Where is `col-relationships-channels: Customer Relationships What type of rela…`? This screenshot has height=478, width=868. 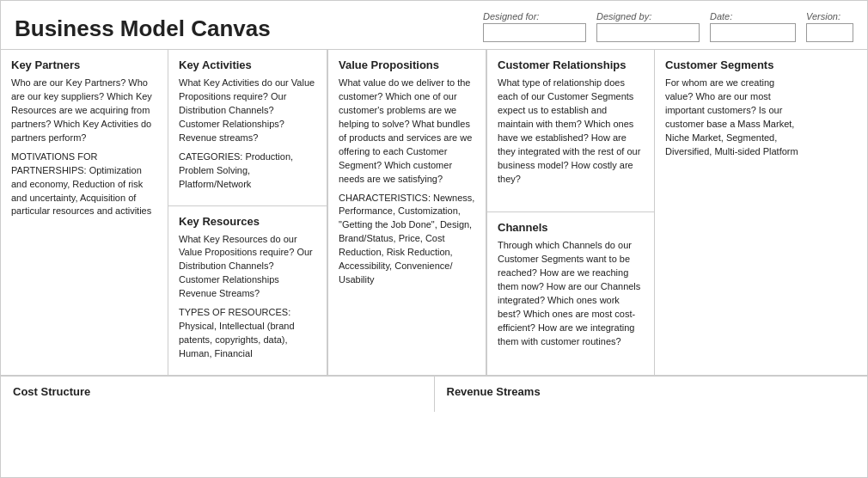 col-relationships-channels: Customer Relationships What type of rela… is located at coordinates (571, 212).